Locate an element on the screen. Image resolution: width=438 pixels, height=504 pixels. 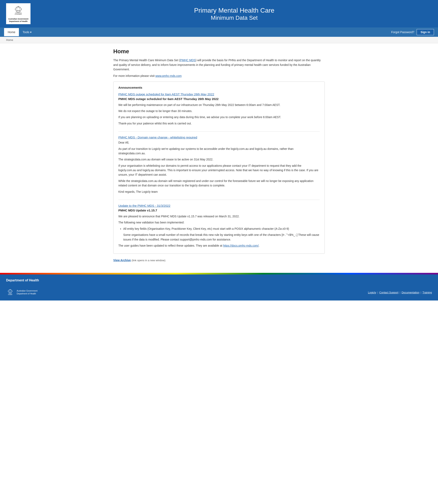
footer-crest-icon: AUSTRALIAN GOVERNMENT is located at coordinates (10, 292).